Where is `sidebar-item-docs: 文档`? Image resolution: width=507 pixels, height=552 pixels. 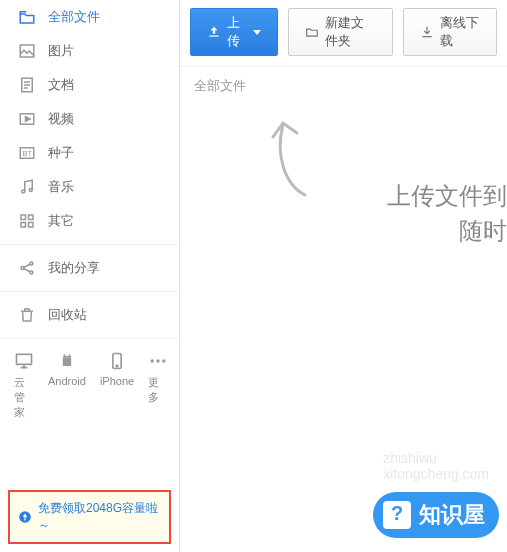 sidebar-item-docs: 文档 is located at coordinates (90, 85).